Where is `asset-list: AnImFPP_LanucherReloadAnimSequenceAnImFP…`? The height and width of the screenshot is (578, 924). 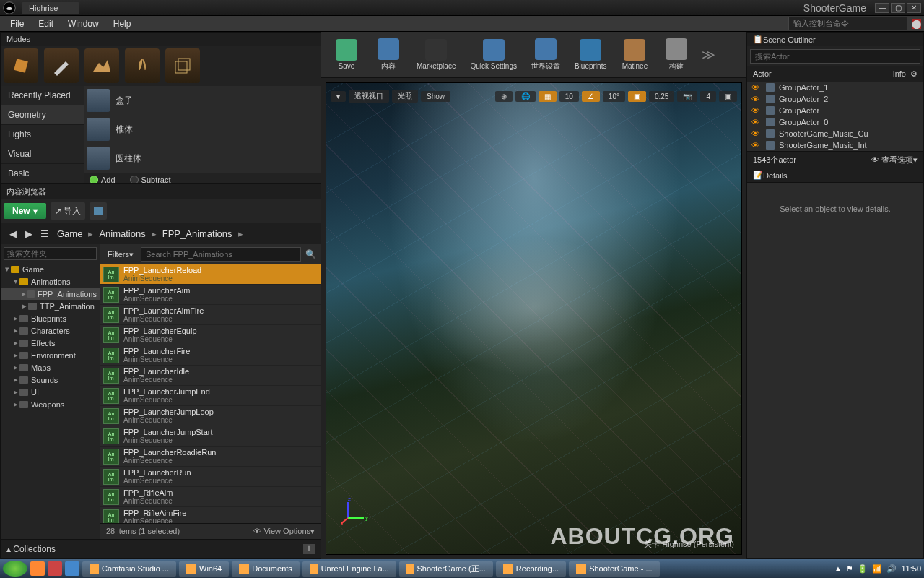 asset-list: AnImFPP_LanucherReloadAnimSequenceAnImFP… is located at coordinates (211, 394).